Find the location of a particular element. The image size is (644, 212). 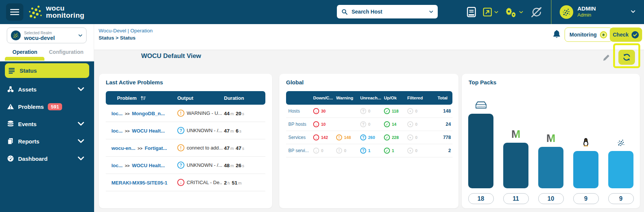

user-avatar is located at coordinates (566, 12).